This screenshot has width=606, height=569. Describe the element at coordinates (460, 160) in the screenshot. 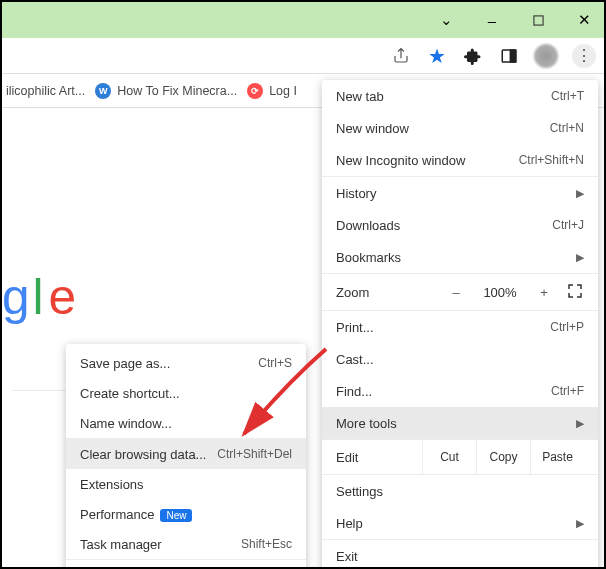

I see `menu-incognito: New Incognito windowCtrl+Shift+N` at that location.